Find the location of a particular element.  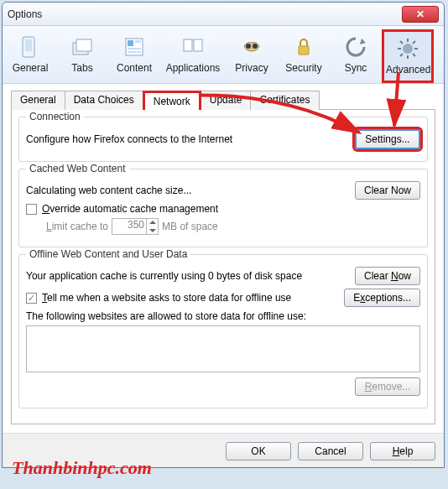

allowed-sites-label: The following websites are allowed to st… is located at coordinates (166, 316).